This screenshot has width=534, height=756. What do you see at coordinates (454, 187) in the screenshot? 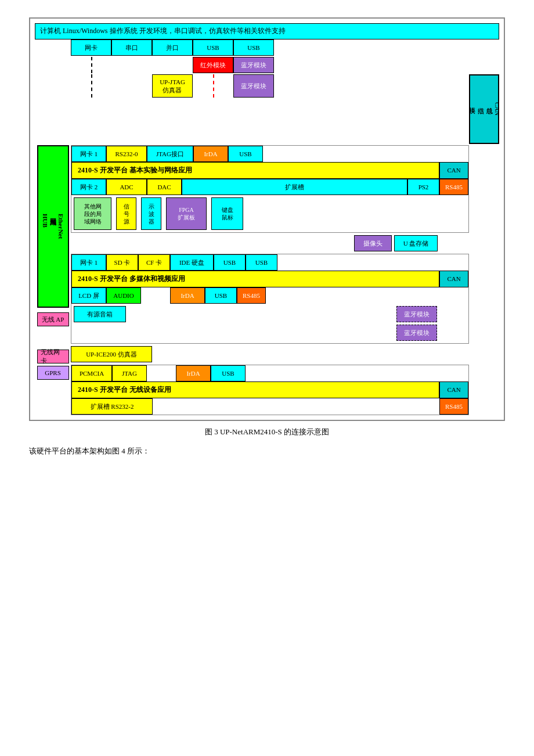
I see `s1-rs485: RS485` at bounding box center [454, 187].